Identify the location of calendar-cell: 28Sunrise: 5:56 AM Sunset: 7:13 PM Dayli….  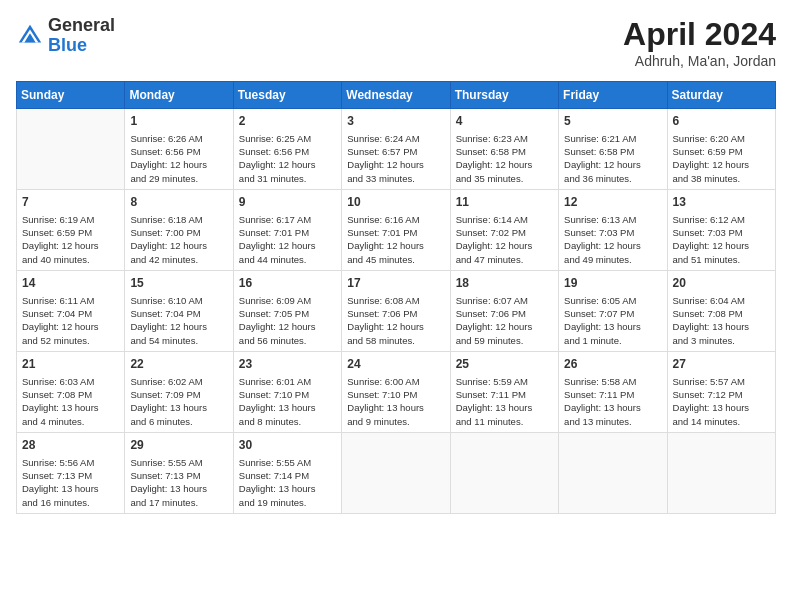
(71, 472).